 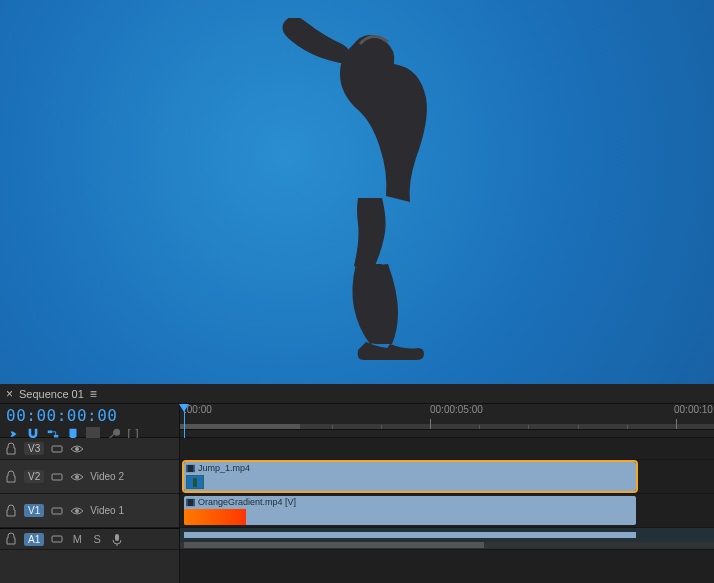 I want to click on clip-jump: Jump_1.mp4, so click(x=410, y=476).